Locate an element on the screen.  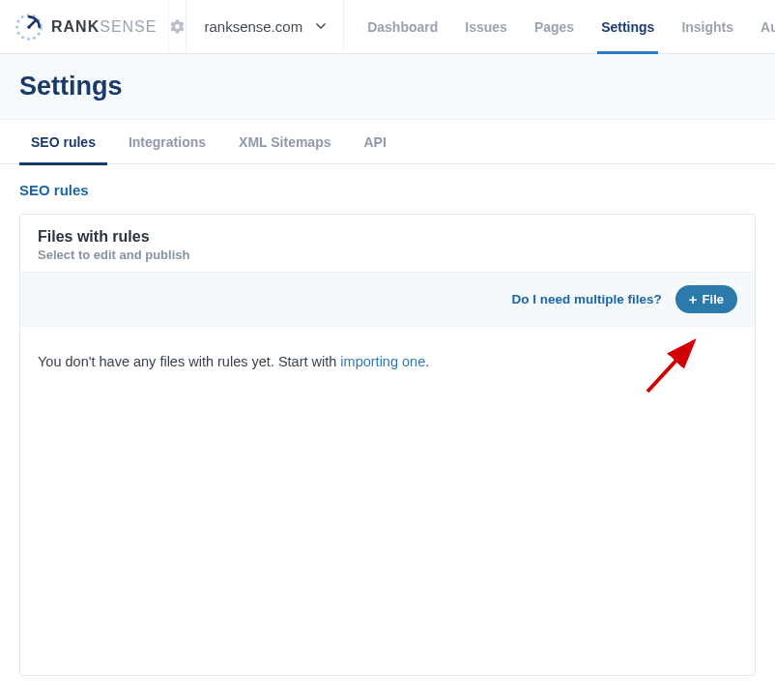
nav-pages: Pages is located at coordinates (555, 27).